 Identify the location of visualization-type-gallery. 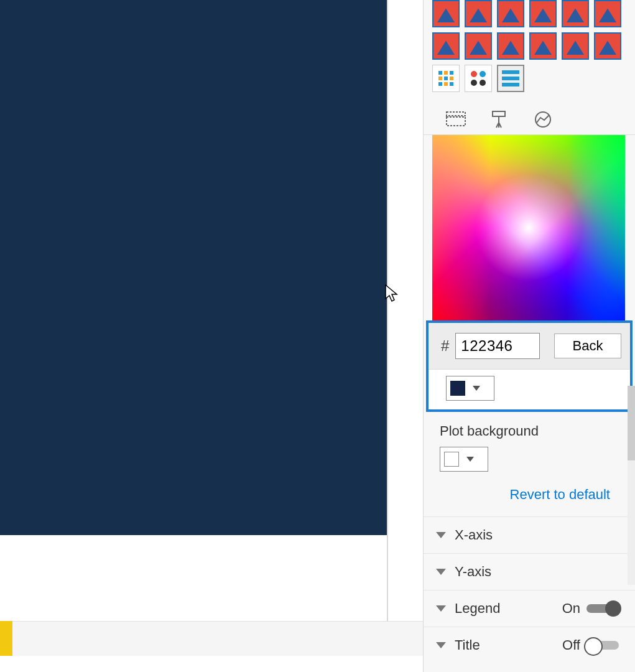
(529, 51).